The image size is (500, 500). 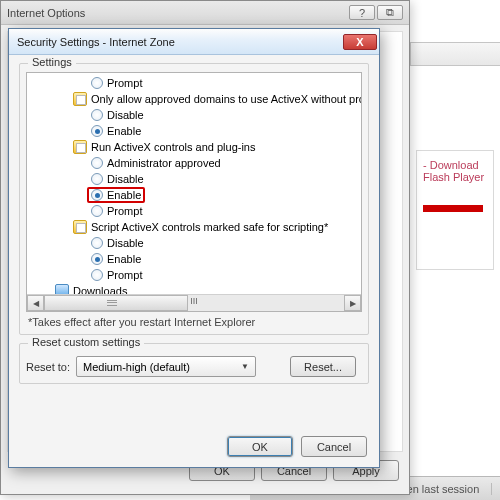 I want to click on dialog-titlebar: Security Settings - Internet Zone X, so click(x=194, y=42).